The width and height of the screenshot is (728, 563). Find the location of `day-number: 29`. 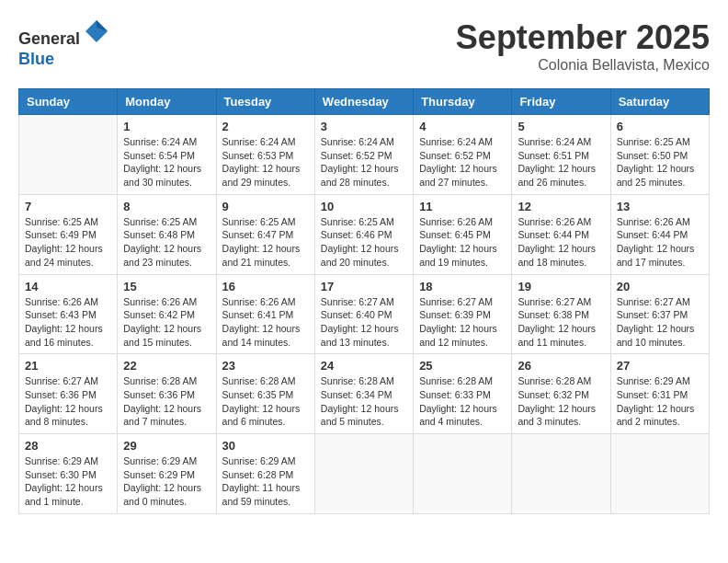

day-number: 29 is located at coordinates (166, 445).